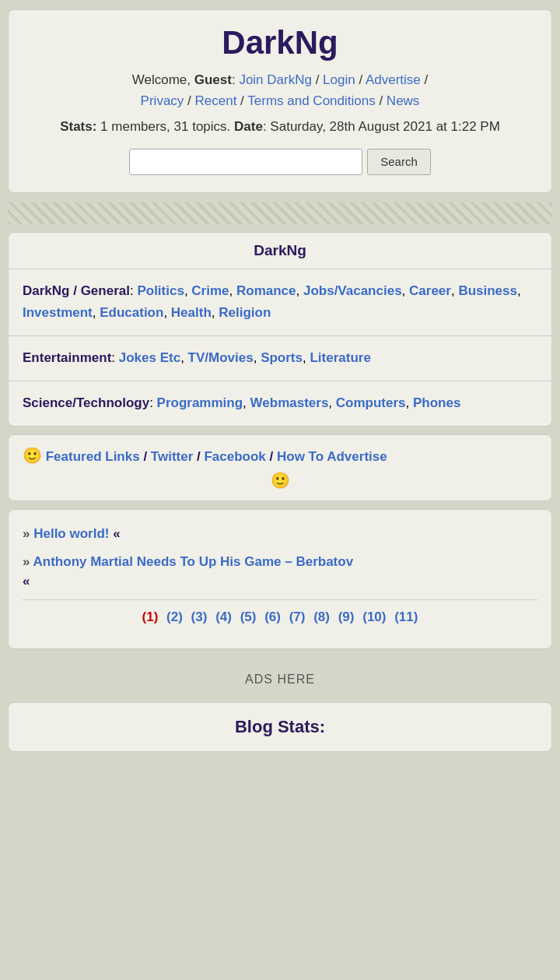  I want to click on search-area: Search, so click(280, 162).